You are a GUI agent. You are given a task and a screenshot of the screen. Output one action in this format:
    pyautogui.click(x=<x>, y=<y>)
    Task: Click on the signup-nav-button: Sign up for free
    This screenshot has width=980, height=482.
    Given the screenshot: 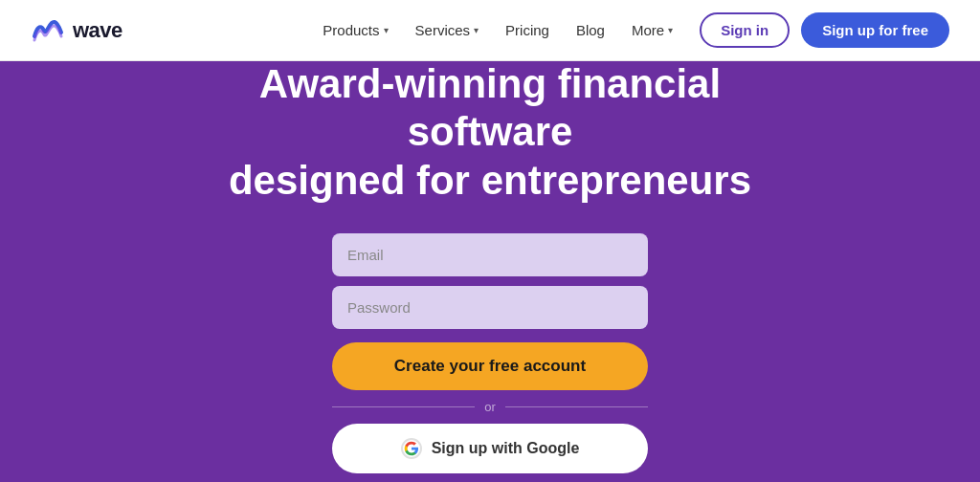 What is the action you would take?
    pyautogui.click(x=875, y=31)
    